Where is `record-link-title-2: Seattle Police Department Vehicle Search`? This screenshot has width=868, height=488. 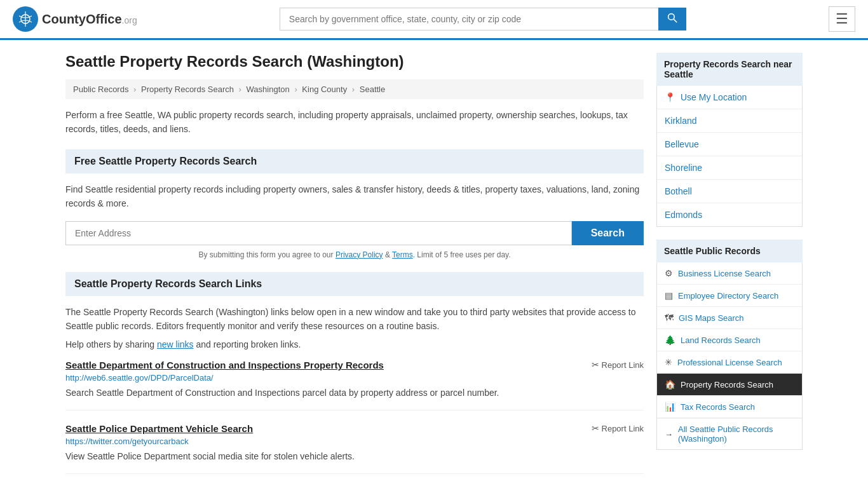 record-link-title-2: Seattle Police Department Vehicle Search is located at coordinates (159, 428).